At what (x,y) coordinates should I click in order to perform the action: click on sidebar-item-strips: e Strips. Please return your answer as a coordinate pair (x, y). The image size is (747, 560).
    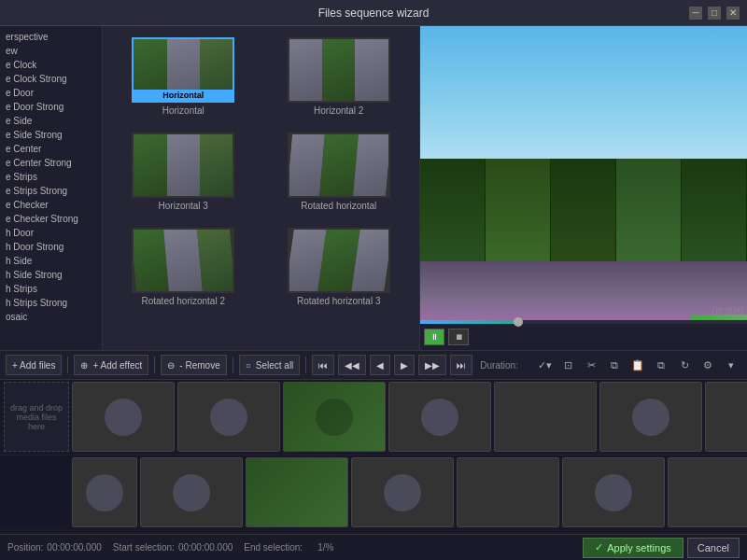
    Looking at the image, I should click on (50, 177).